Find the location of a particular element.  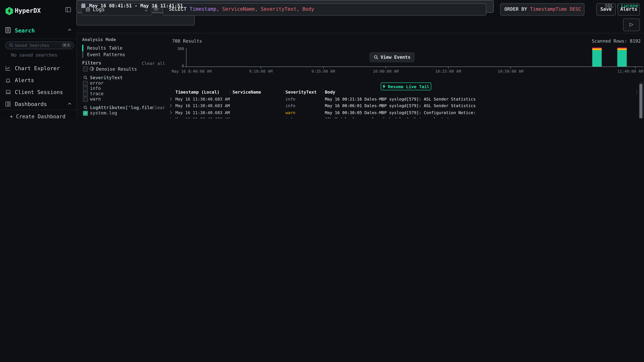

column-header-severitytext: SeverityText is located at coordinates (301, 92).